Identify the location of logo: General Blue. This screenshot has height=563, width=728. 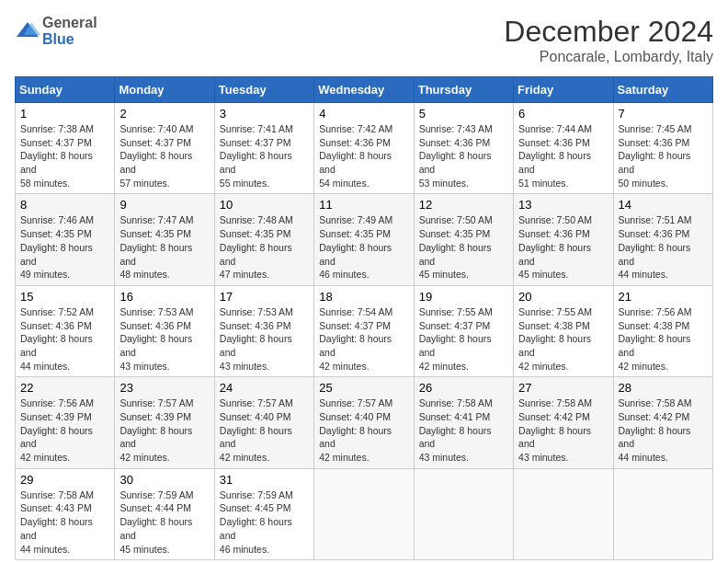
(56, 31).